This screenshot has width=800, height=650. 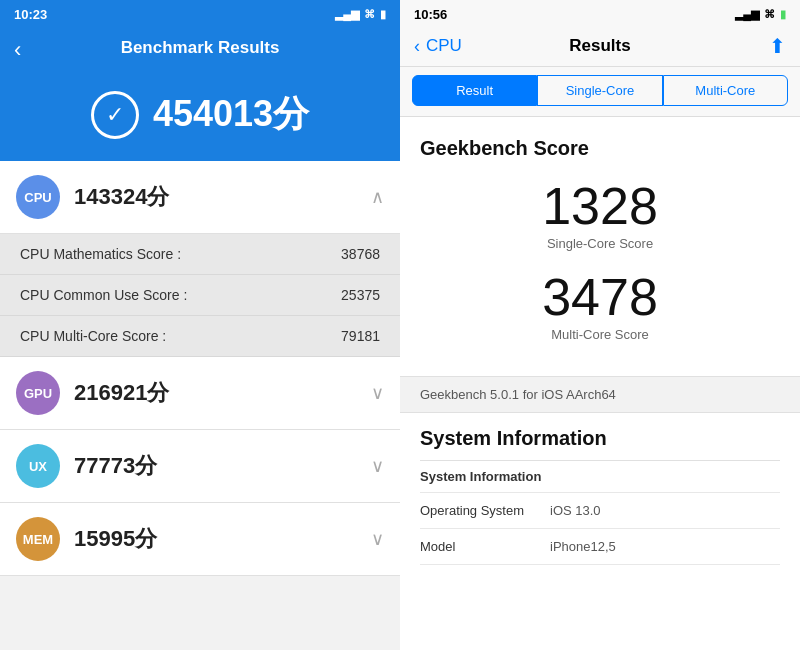 What do you see at coordinates (747, 14) in the screenshot?
I see `right-signal-icon: ▂▄▆` at bounding box center [747, 14].